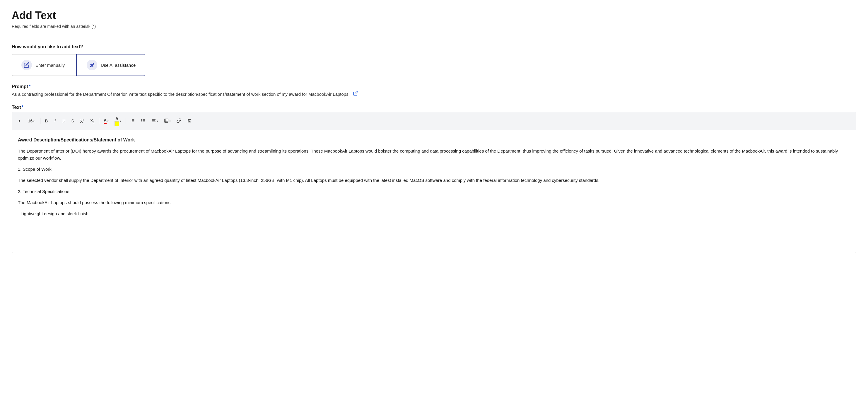  What do you see at coordinates (434, 91) in the screenshot?
I see `prompt-section: Prompt* As a contracting professional fo…` at bounding box center [434, 91].